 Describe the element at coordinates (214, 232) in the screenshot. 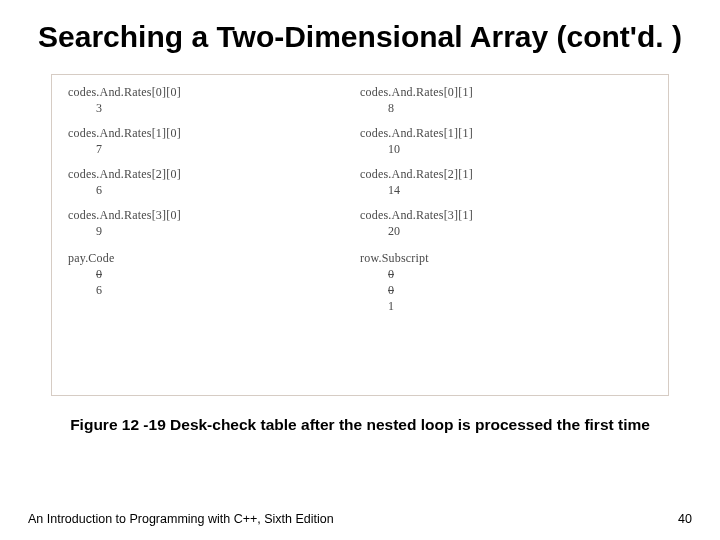

I see `entry-value: 9` at that location.